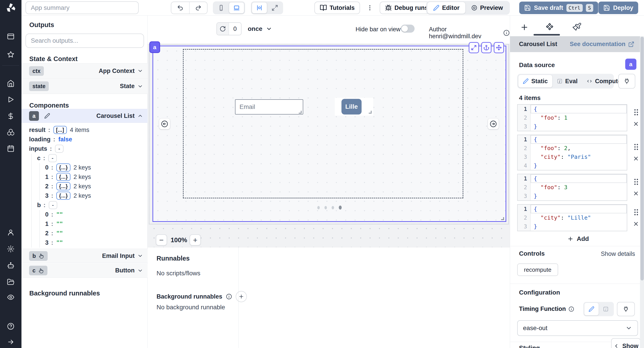  What do you see at coordinates (84, 158) in the screenshot?
I see `output-tree-row: c:-` at bounding box center [84, 158].